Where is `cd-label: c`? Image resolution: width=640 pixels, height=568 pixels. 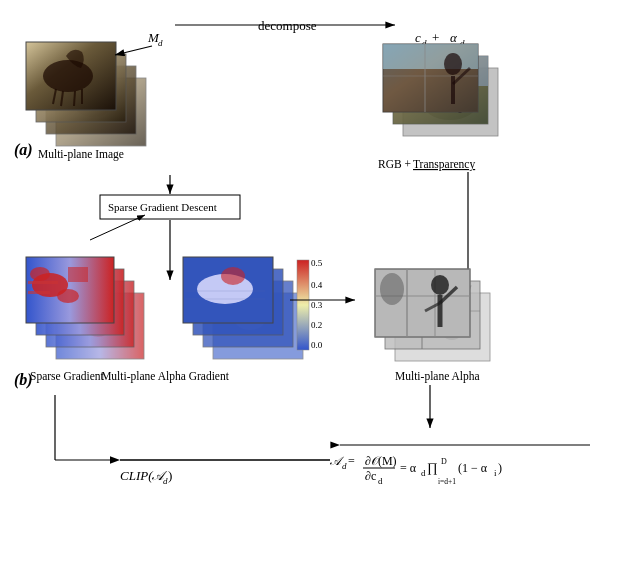 cd-label: c is located at coordinates (418, 38).